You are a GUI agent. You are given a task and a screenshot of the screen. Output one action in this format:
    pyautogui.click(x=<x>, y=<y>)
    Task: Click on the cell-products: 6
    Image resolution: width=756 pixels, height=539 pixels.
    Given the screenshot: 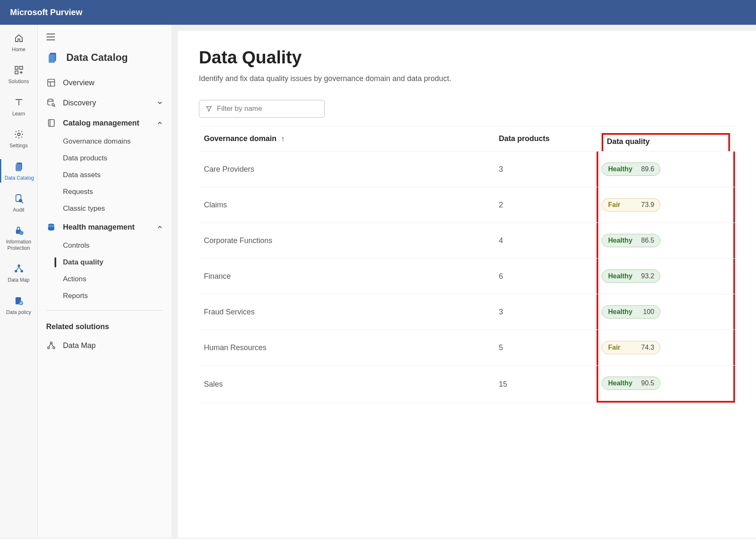 What is the action you would take?
    pyautogui.click(x=547, y=276)
    